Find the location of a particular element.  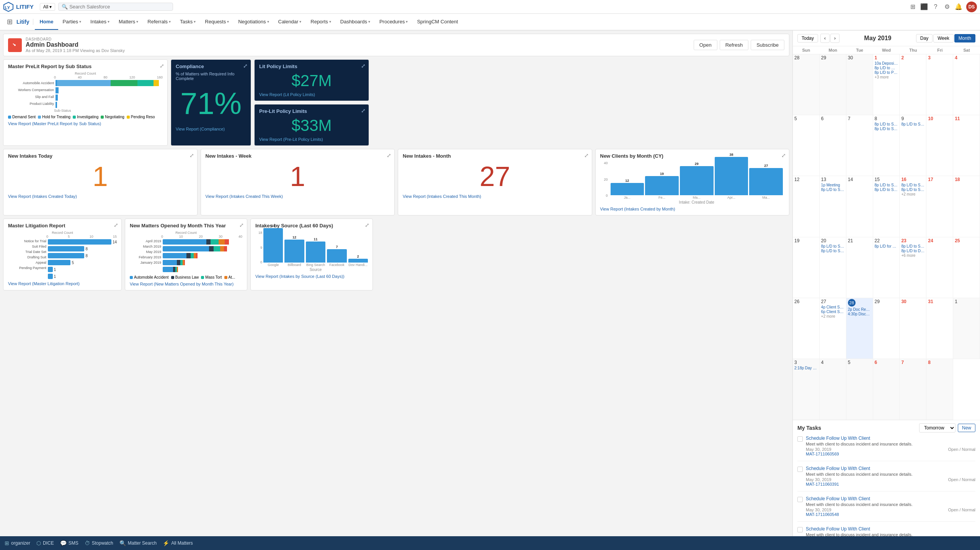

cal-event: 8p L/D to Give N... is located at coordinates (887, 68).